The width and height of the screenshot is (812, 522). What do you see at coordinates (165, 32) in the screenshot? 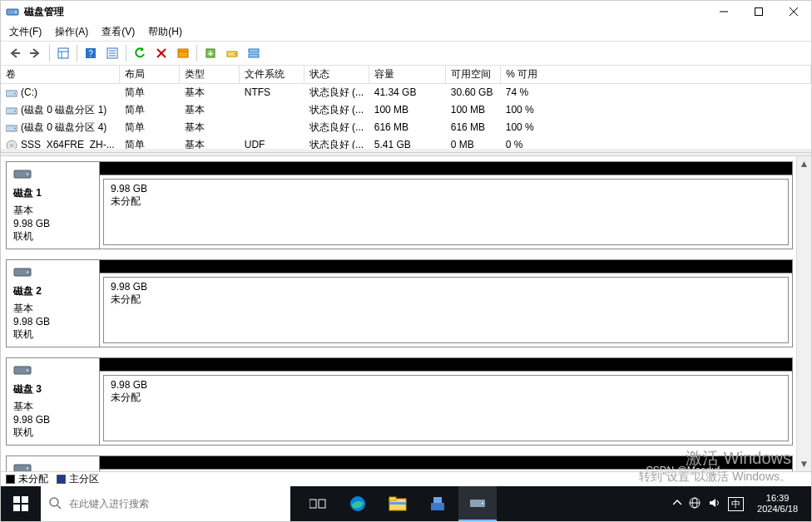
I see `menu-help: 帮助(H)` at bounding box center [165, 32].